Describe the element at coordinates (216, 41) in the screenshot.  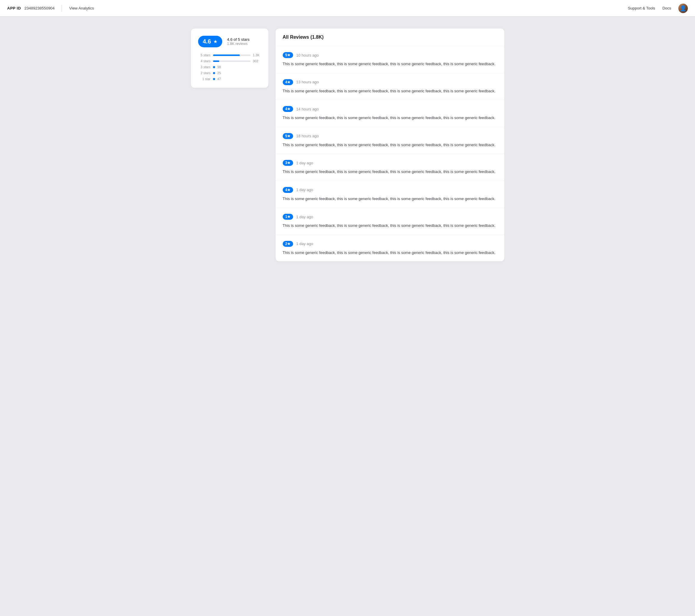
I see `star-icon: ★` at that location.